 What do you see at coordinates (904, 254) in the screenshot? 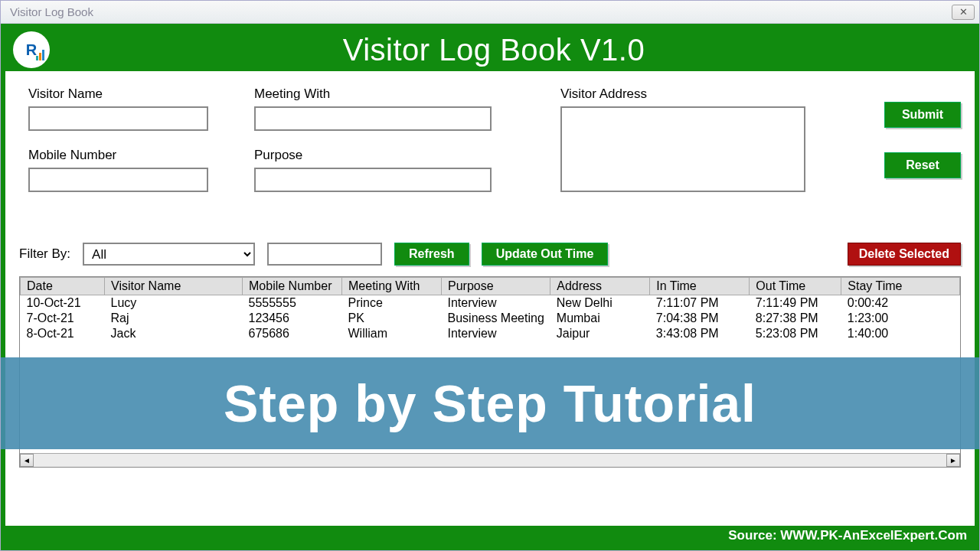
I see `delete-selected-button: Delete Selected` at bounding box center [904, 254].